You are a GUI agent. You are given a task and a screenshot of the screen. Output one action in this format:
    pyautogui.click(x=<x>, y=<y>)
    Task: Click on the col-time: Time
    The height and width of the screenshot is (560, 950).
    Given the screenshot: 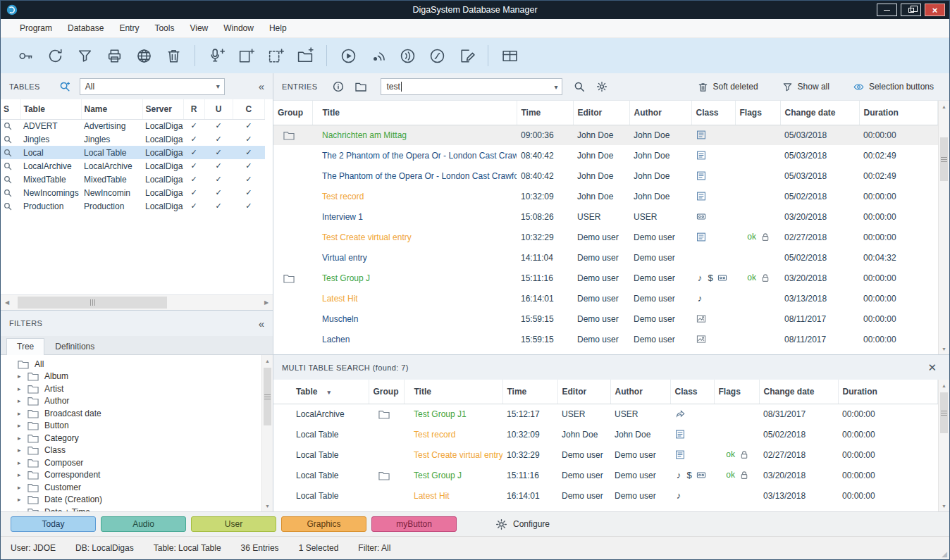 What is the action you would take?
    pyautogui.click(x=545, y=113)
    